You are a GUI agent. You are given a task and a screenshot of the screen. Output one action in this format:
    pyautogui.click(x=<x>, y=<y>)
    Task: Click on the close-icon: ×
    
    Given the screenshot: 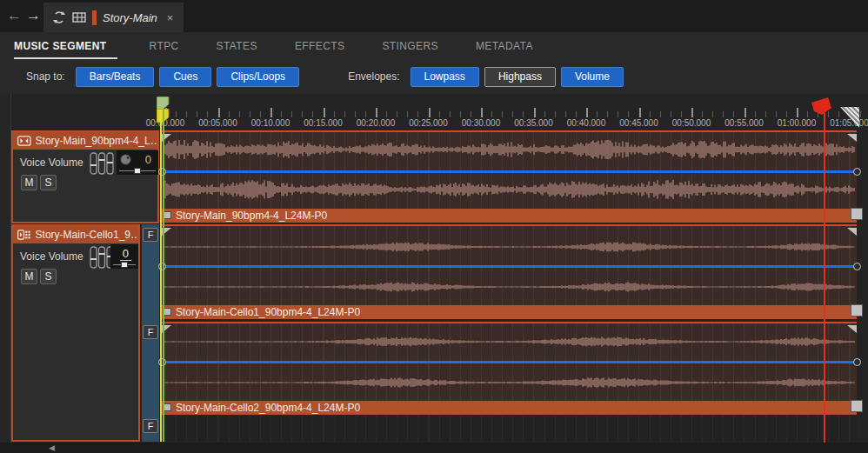 What is the action you would take?
    pyautogui.click(x=170, y=17)
    